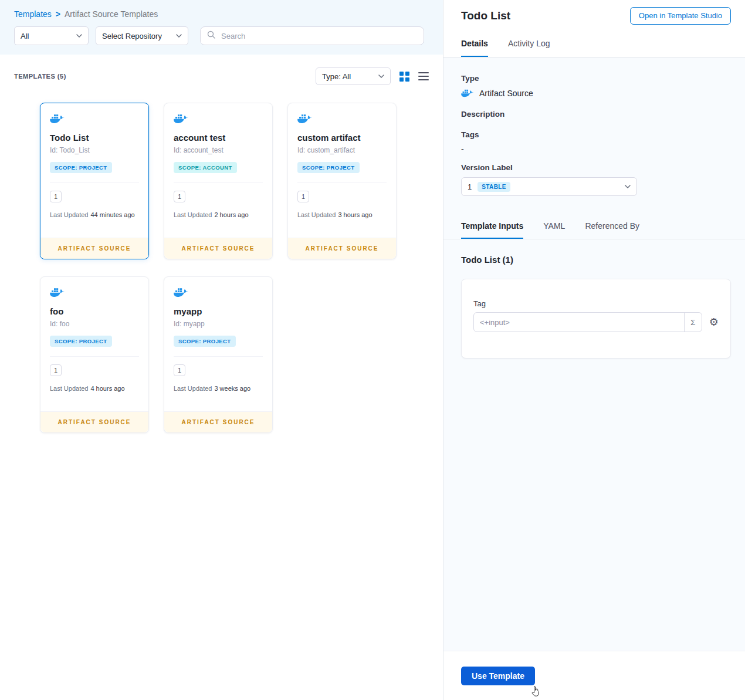  What do you see at coordinates (218, 311) in the screenshot?
I see `template-title: myapp` at bounding box center [218, 311].